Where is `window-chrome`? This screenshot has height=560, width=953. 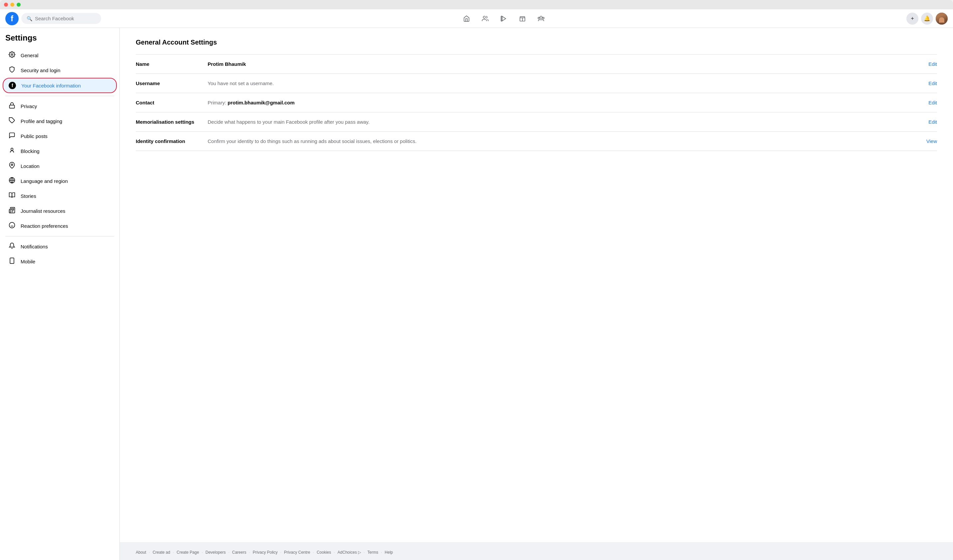
window-chrome is located at coordinates (476, 5).